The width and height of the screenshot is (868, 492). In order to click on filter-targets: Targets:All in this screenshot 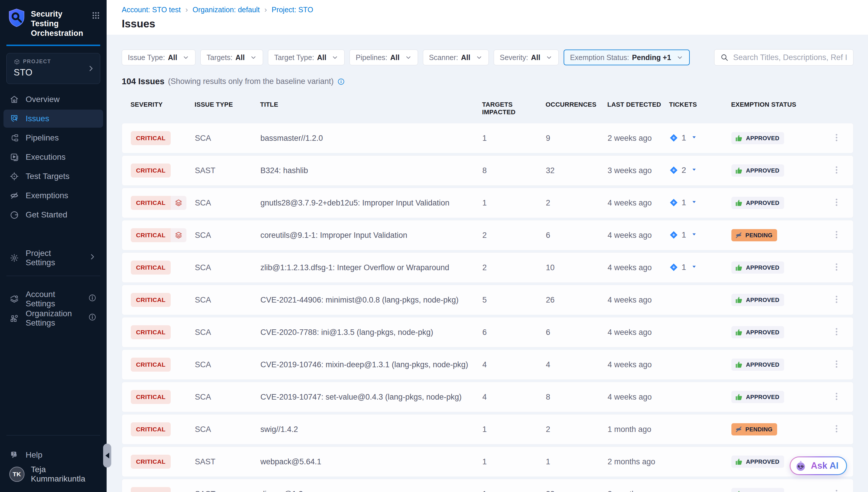, I will do `click(232, 57)`.